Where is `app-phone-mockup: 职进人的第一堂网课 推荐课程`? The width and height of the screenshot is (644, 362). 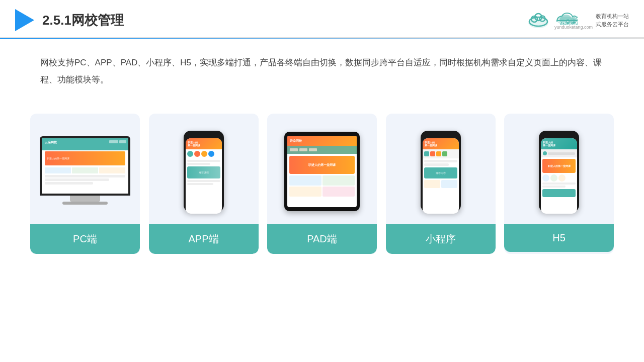
app-phone-mockup: 职进人的第一堂网课 推荐课程 is located at coordinates (204, 171).